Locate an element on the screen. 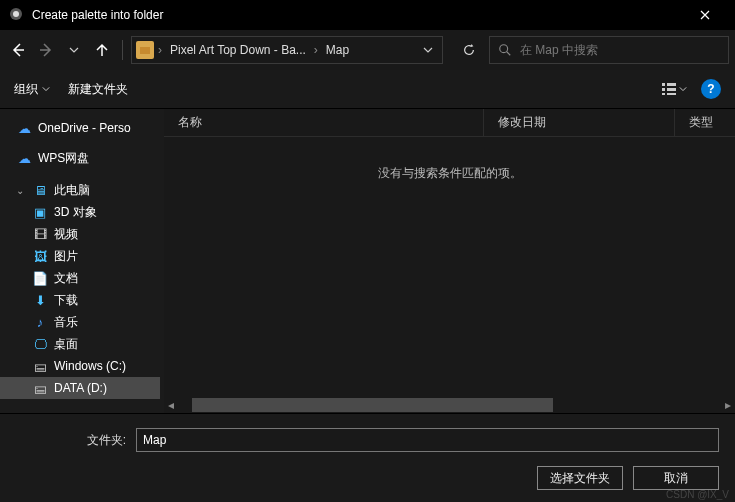 This screenshot has width=735, height=502. column-headers: 名称 修改日期 类型 is located at coordinates (450, 123).